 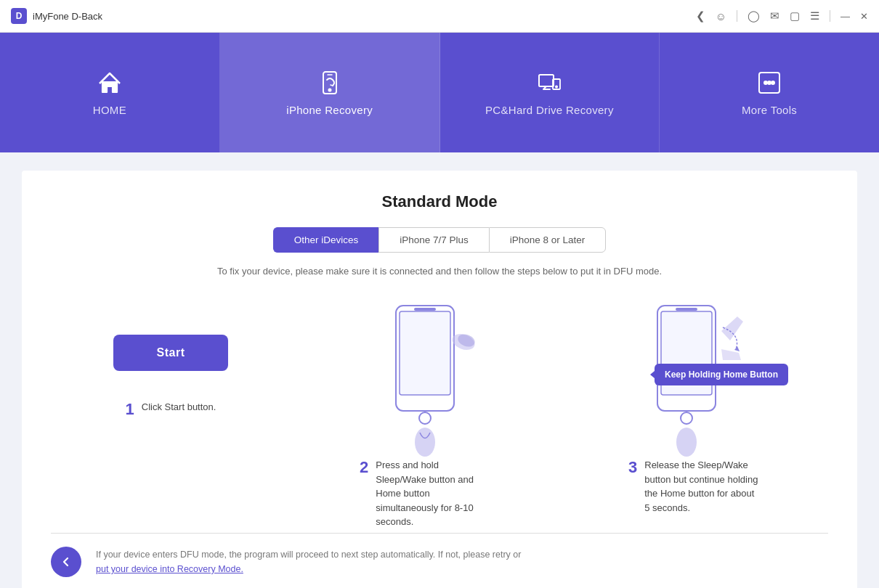 I want to click on tooltip-bubble: Keep Holding Home Button, so click(x=721, y=375).